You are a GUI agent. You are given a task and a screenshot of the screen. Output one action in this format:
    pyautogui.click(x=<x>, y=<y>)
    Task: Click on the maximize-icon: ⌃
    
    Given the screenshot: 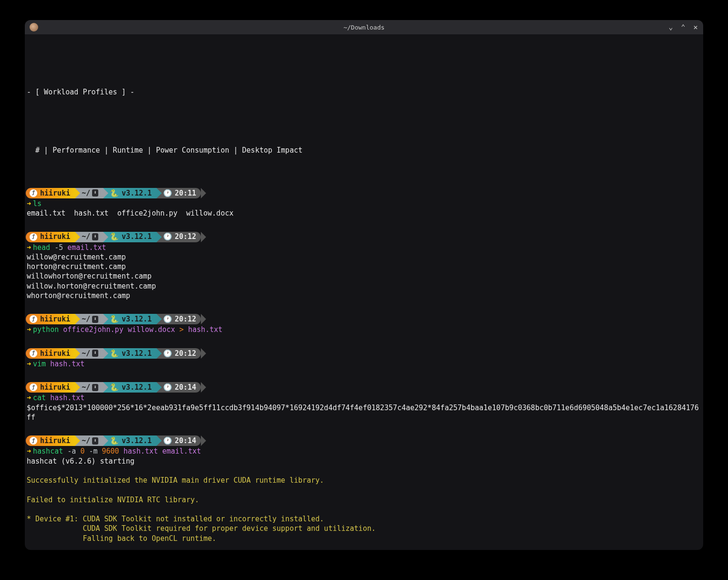 What is the action you would take?
    pyautogui.click(x=683, y=27)
    